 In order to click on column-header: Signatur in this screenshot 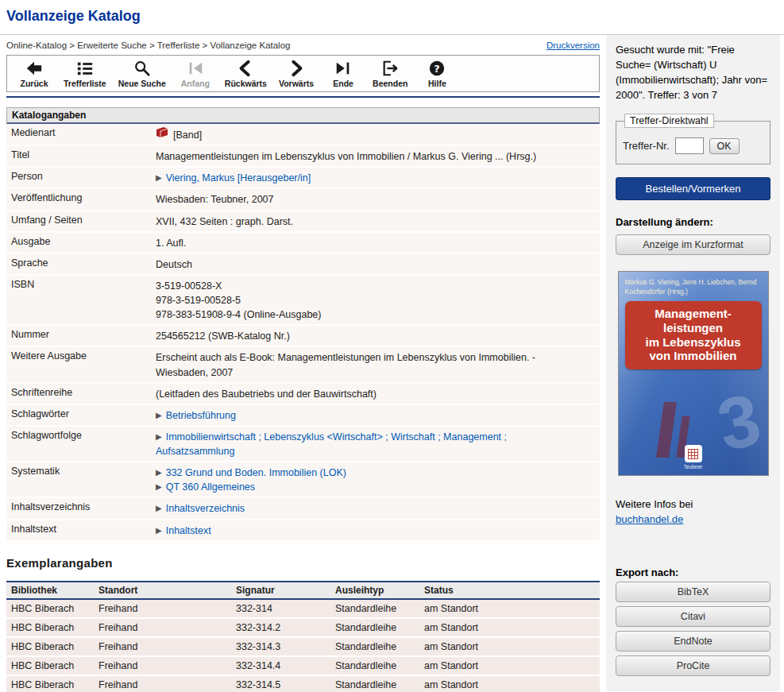, I will do `click(281, 590)`.